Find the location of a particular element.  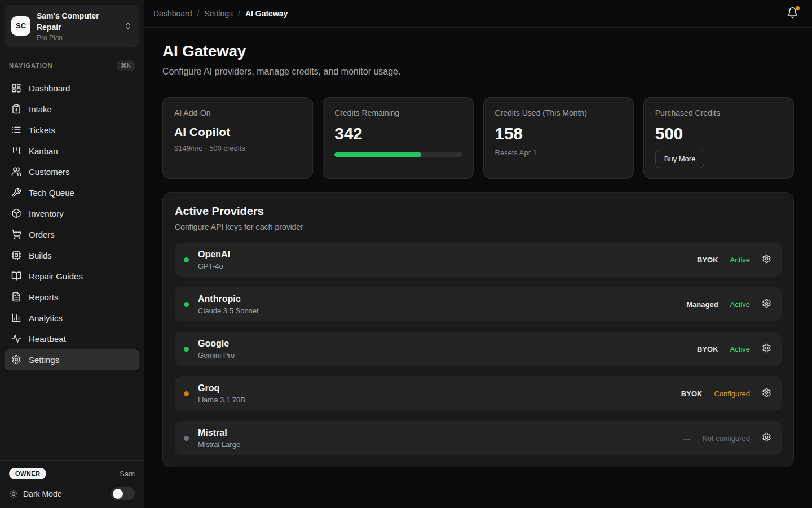

workspace-avatar: SC is located at coordinates (21, 26).